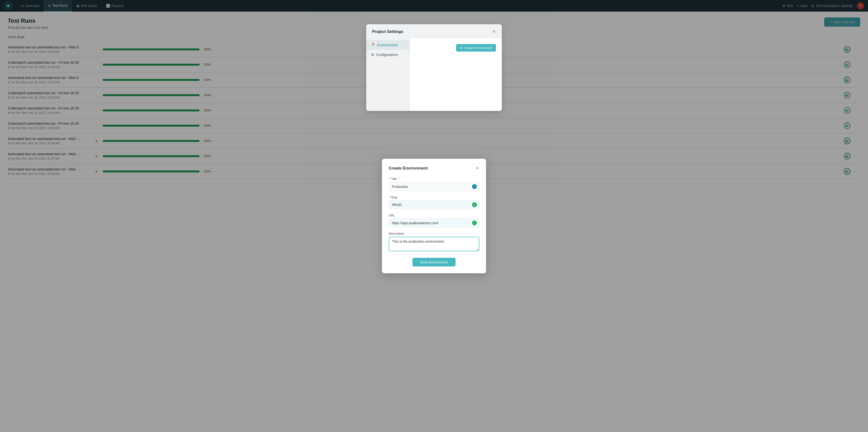  I want to click on title-label: * Title ⓘ, so click(434, 179).